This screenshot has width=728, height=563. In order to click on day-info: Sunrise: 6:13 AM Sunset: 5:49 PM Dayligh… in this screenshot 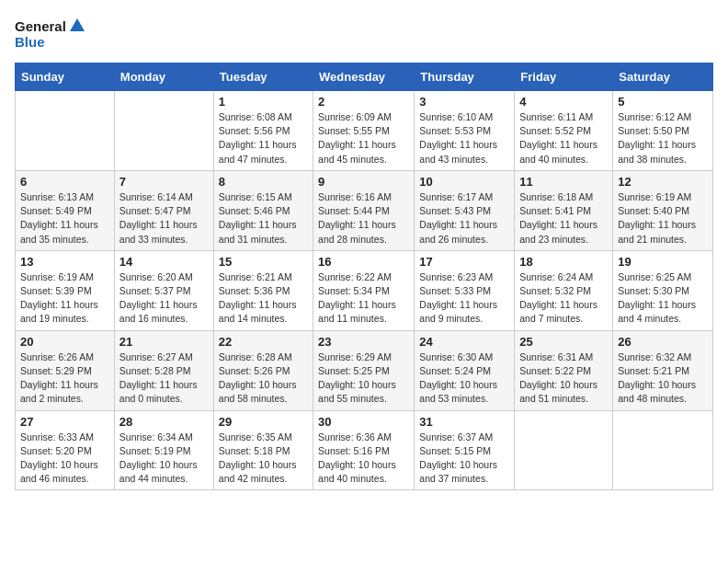, I will do `click(64, 219)`.